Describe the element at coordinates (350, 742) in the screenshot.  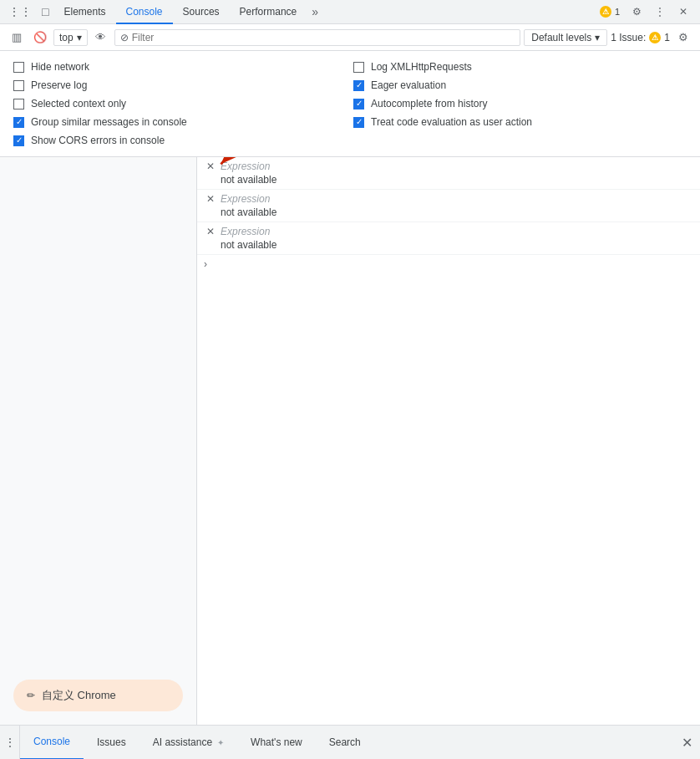
I see `bottom-tabbar: ⋮ Console Issues AI assistance ✦ What's …` at that location.